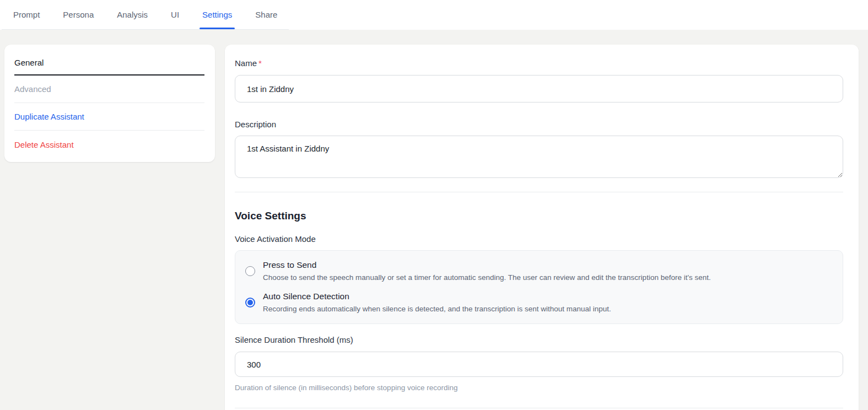  I want to click on option-title: Auto Silence Detection, so click(437, 296).